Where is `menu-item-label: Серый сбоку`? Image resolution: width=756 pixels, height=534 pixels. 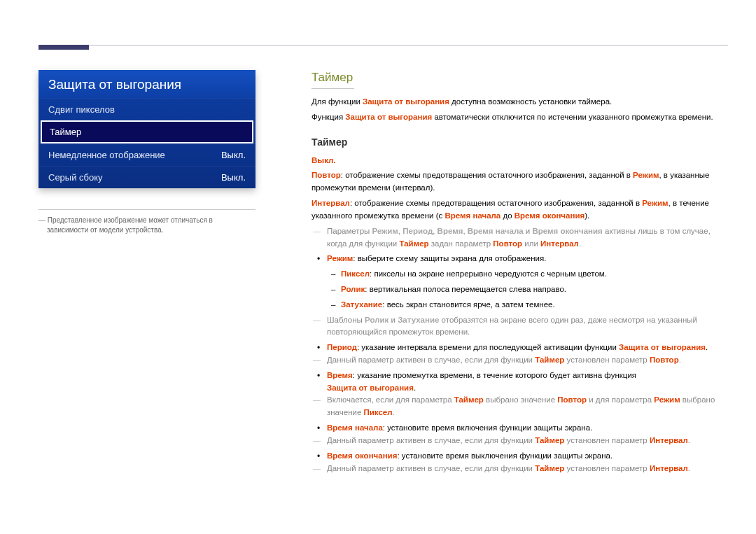 menu-item-label: Серый сбоку is located at coordinates (76, 178).